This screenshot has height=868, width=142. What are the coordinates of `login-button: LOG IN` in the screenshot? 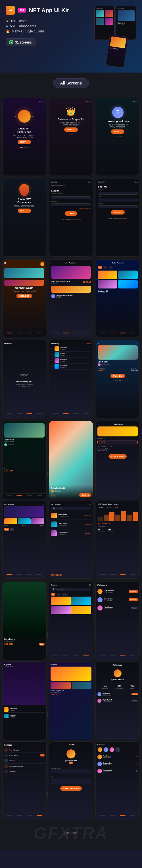 It's located at (71, 214).